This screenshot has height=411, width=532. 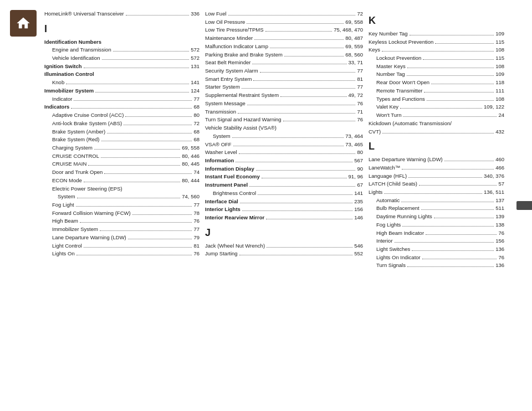 What do you see at coordinates (501, 184) in the screenshot?
I see `entry-pagenum: 57` at bounding box center [501, 184].